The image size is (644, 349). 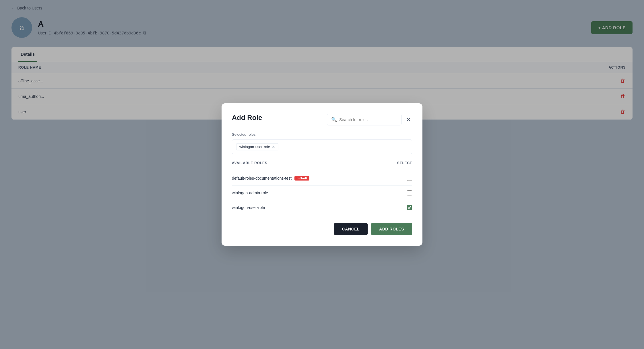 What do you see at coordinates (322, 134) in the screenshot?
I see `selected-roles-label: Selected roles` at bounding box center [322, 134].